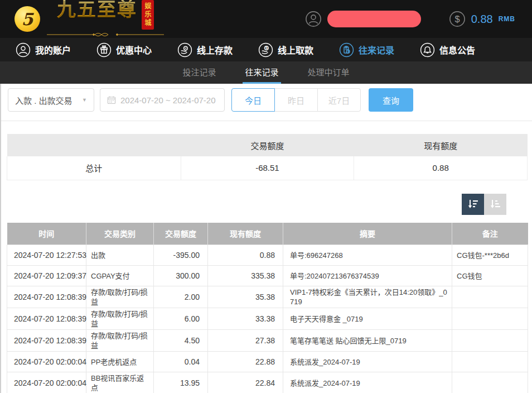 The image size is (532, 393). Describe the element at coordinates (120, 256) in the screenshot. I see `cell-type: 出款` at that location.